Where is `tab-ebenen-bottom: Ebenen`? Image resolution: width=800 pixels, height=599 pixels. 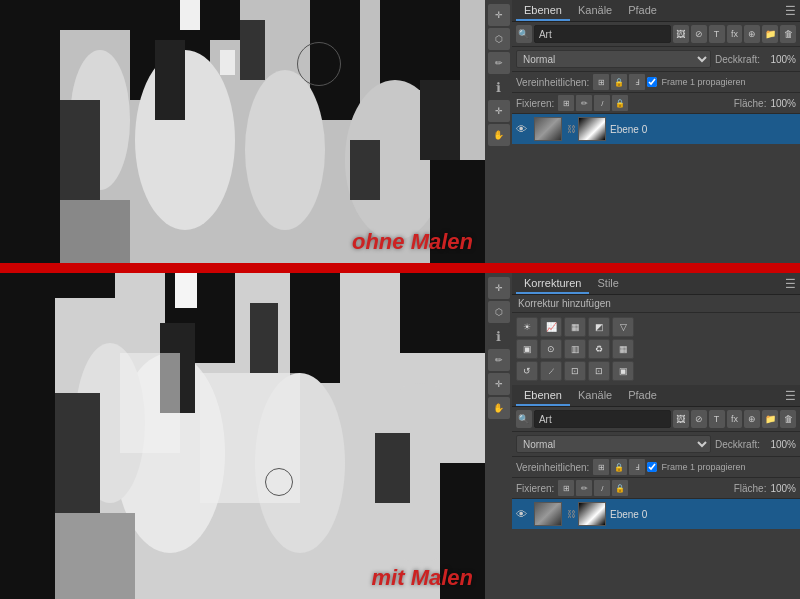
tab-ebenen-bottom: Ebenen is located at coordinates (543, 396).